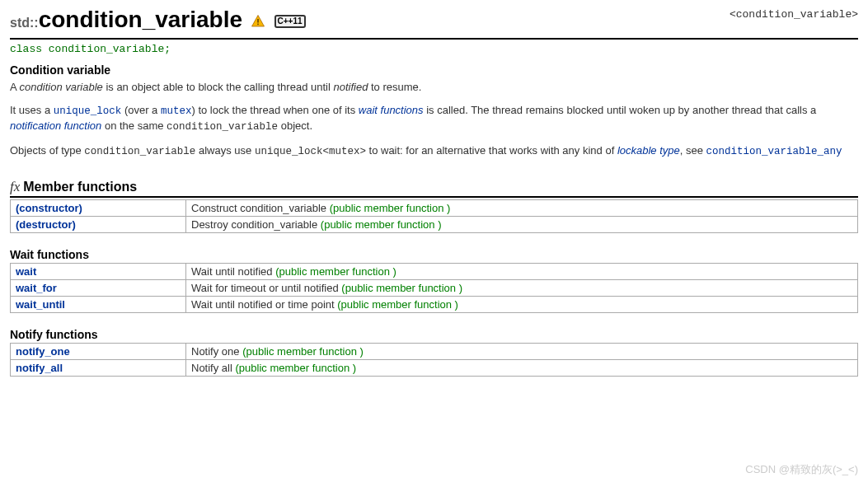 The image size is (868, 482). Describe the element at coordinates (49, 208) in the screenshot. I see `link-constructor: (constructor)` at that location.